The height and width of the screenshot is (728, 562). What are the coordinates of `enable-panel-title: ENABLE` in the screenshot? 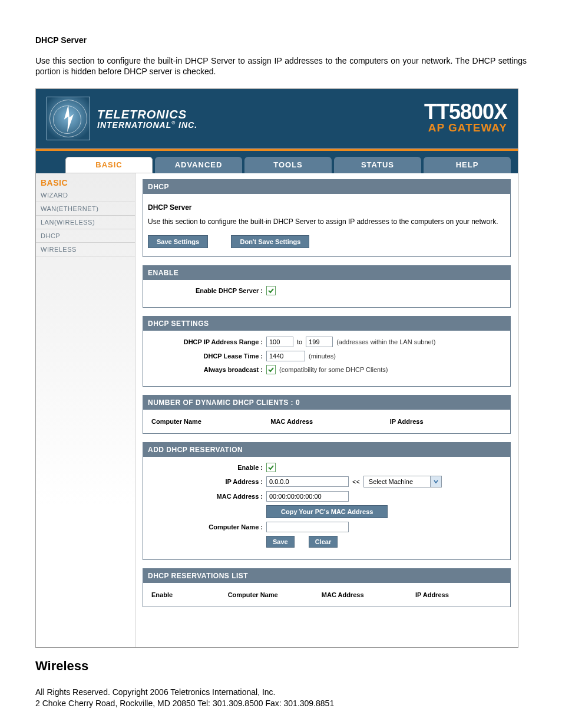 It's located at (326, 273).